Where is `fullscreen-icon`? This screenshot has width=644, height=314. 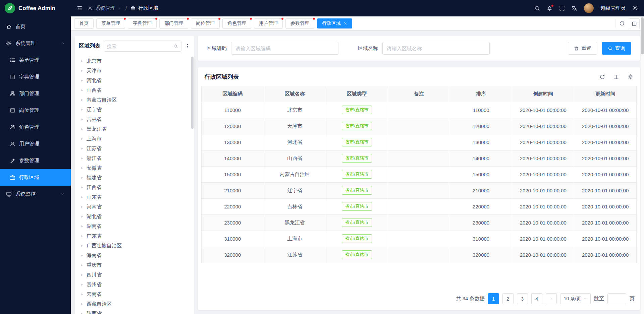 fullscreen-icon is located at coordinates (562, 8).